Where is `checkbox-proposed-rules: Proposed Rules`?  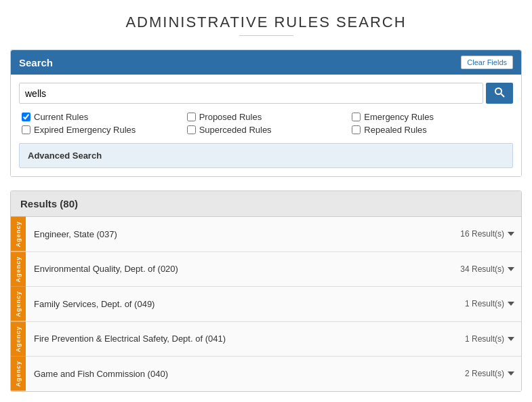 checkbox-proposed-rules: Proposed Rules is located at coordinates (266, 117).